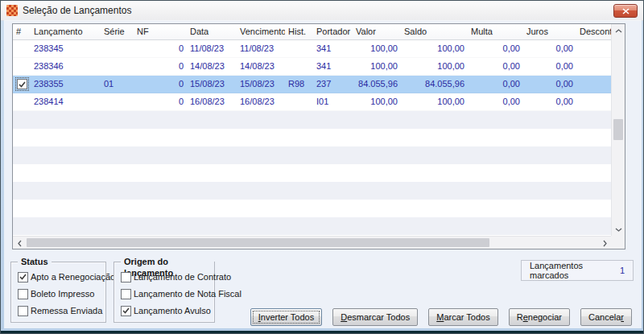 The image size is (644, 334). Describe the element at coordinates (622, 270) in the screenshot. I see `marked-count-value: 1` at that location.